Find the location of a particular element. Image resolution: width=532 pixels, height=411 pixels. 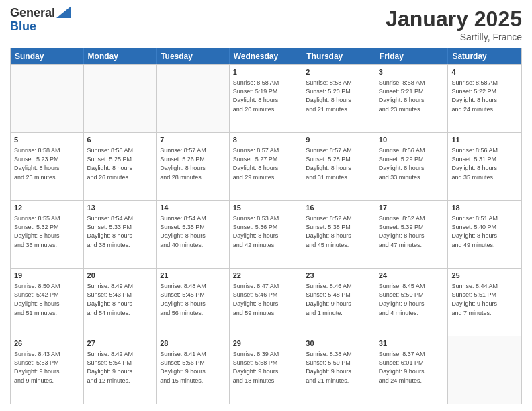

cell-info: Sunrise: 8:58 AM Sunset: 5:23 PM Dayligh… is located at coordinates (47, 164).